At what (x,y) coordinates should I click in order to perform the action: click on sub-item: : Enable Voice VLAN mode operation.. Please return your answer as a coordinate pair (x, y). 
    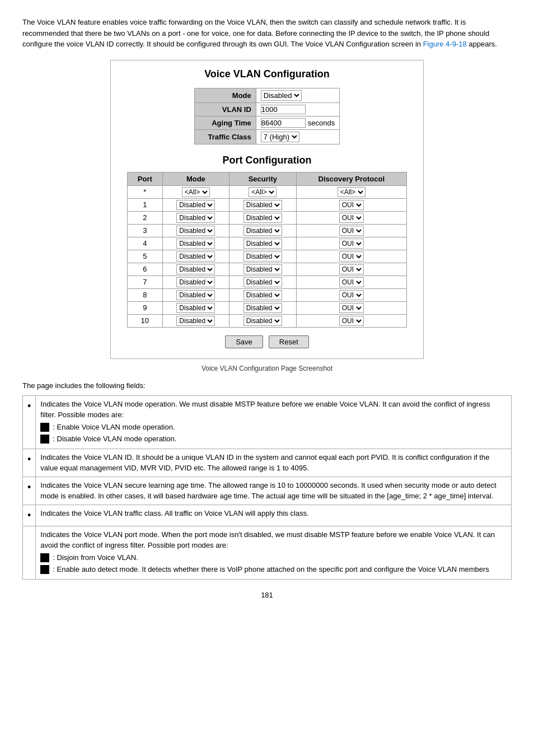
    Looking at the image, I should click on (273, 427).